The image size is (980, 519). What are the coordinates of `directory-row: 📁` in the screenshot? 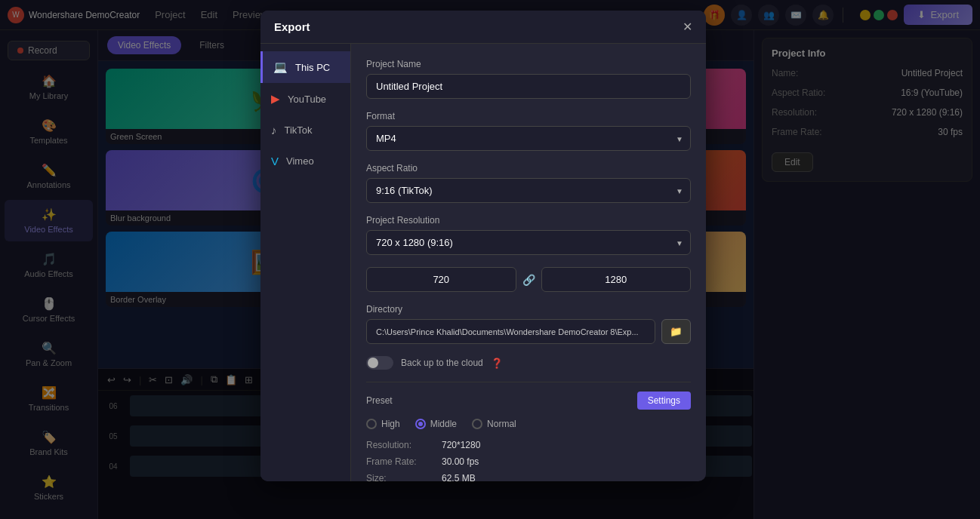 It's located at (529, 332).